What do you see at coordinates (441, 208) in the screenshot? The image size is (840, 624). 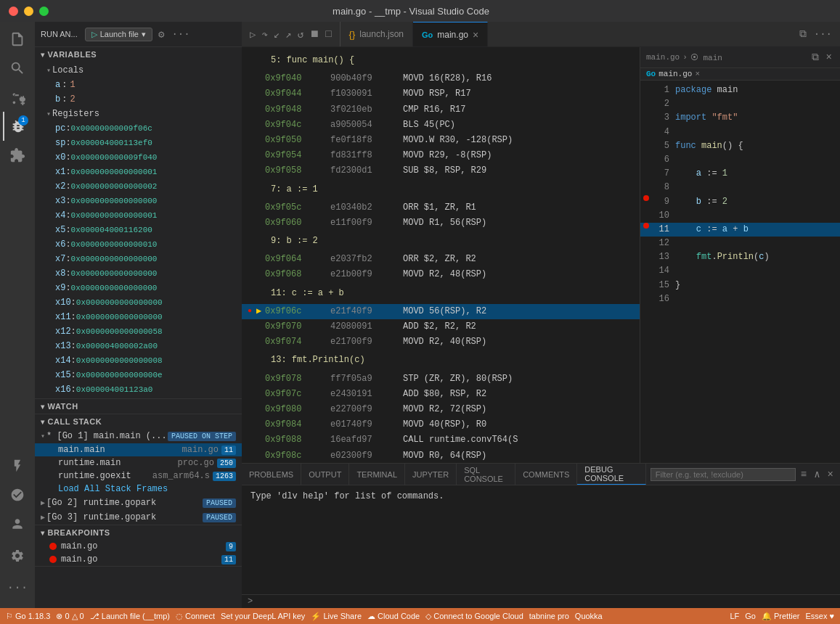 I see `disasm-9f05c: 0x9f05c e10340b2 ORR $1, ZR, R1` at bounding box center [441, 208].